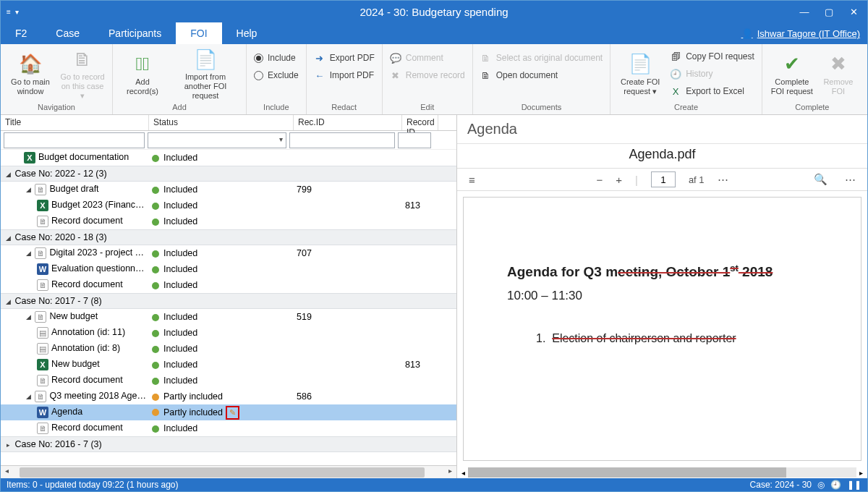  Describe the element at coordinates (712, 74) in the screenshot. I see `history-button: 🕘History` at that location.